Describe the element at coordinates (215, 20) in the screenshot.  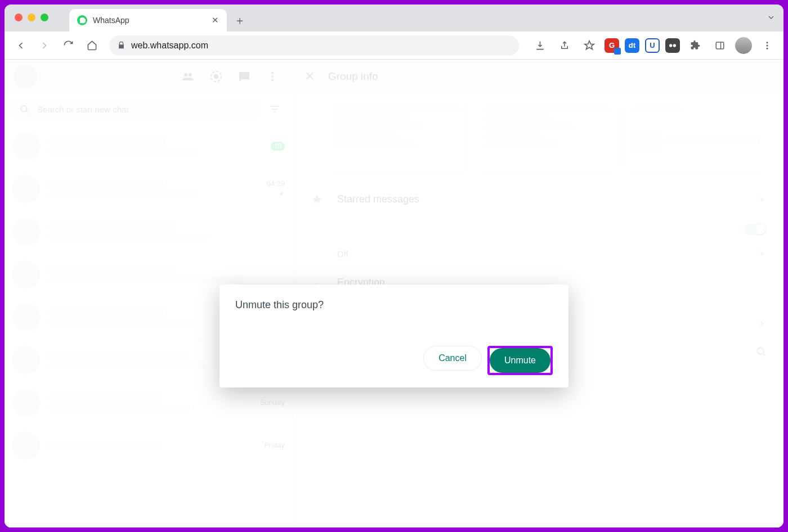
I see `tab-close-icon: ✕` at that location.